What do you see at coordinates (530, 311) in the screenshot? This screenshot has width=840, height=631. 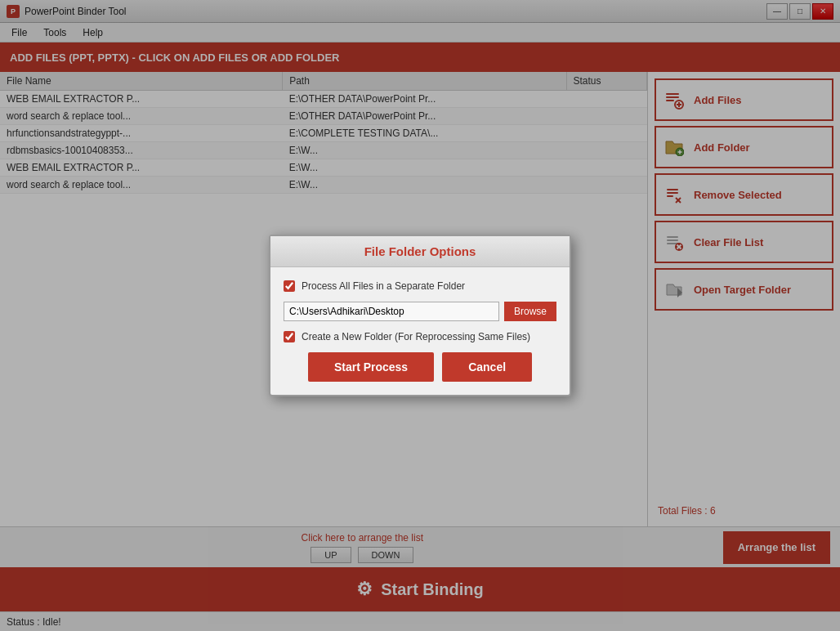 I see `browse-button: Browse` at bounding box center [530, 311].